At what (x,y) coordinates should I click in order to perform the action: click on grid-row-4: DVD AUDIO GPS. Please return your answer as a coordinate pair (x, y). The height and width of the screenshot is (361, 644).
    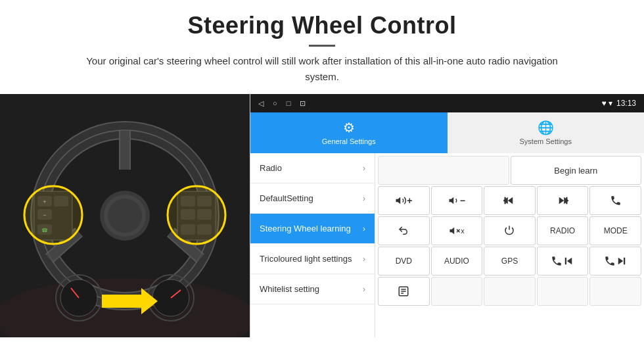
    Looking at the image, I should click on (510, 261).